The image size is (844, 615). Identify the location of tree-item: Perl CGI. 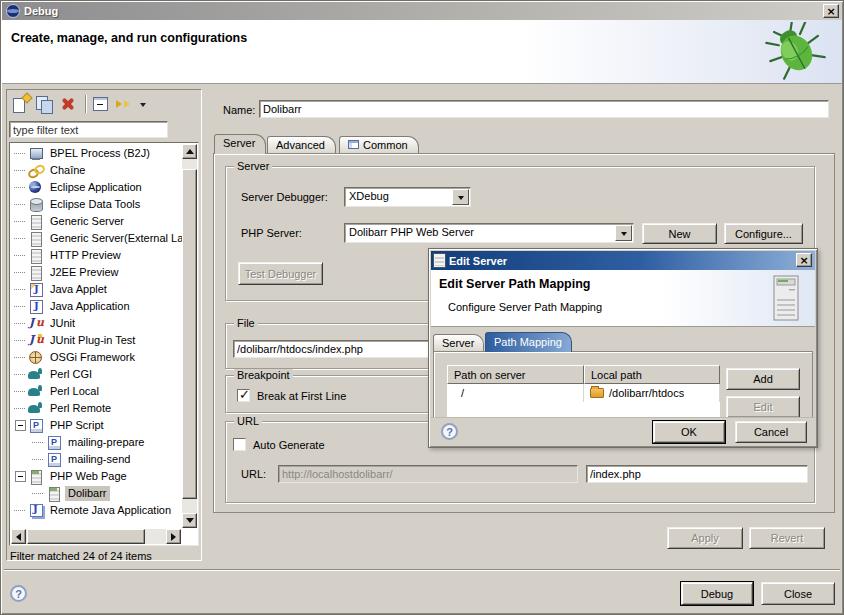
(96, 374).